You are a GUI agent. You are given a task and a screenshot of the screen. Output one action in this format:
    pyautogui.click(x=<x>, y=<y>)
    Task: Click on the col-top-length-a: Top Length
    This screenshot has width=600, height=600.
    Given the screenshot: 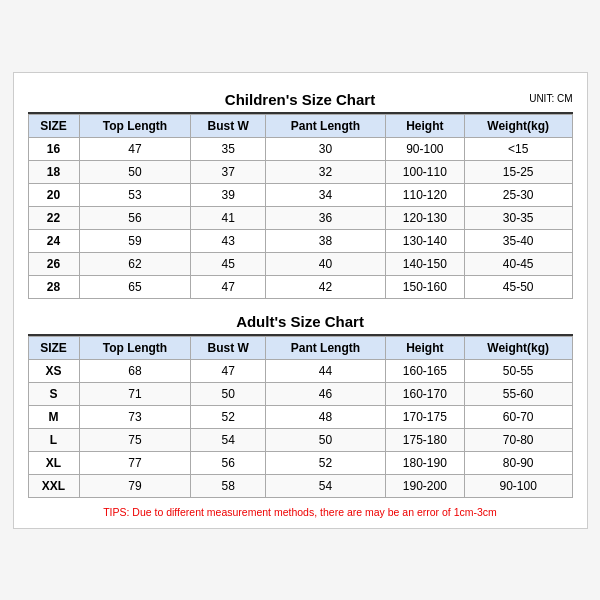 What is the action you would take?
    pyautogui.click(x=135, y=348)
    